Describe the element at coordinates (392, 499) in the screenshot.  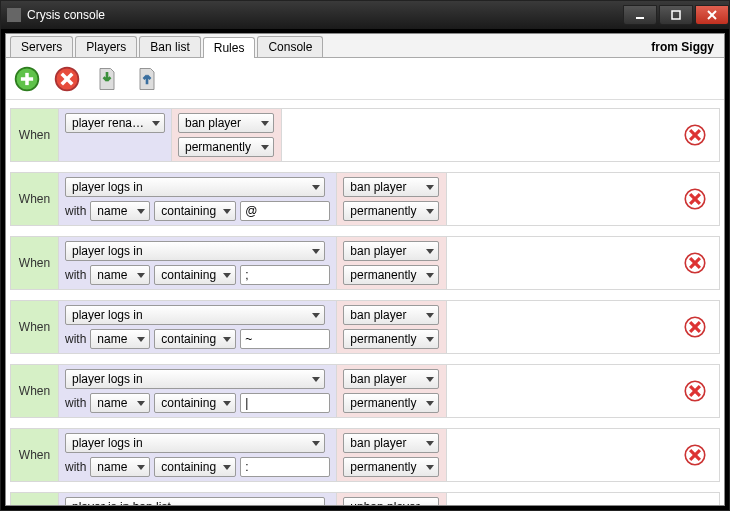
I see `action-block: unban player` at that location.